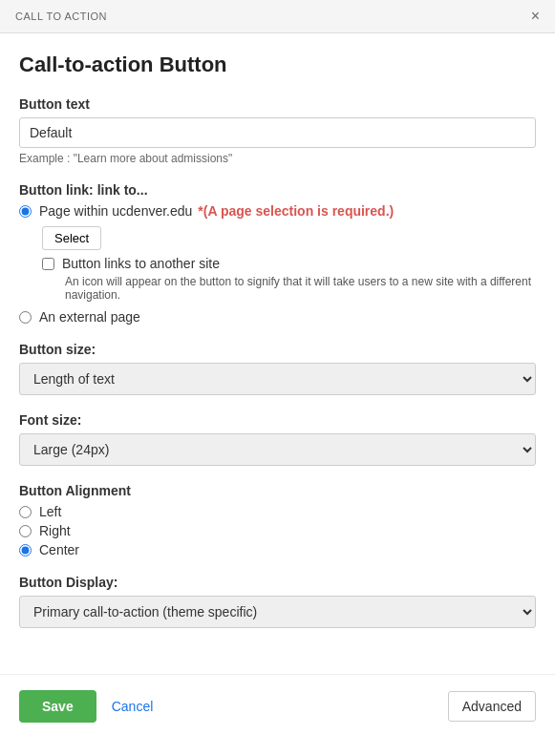 Image resolution: width=555 pixels, height=756 pixels. Describe the element at coordinates (277, 379) in the screenshot. I see `button-size-select: Length of text Full width Custom` at that location.